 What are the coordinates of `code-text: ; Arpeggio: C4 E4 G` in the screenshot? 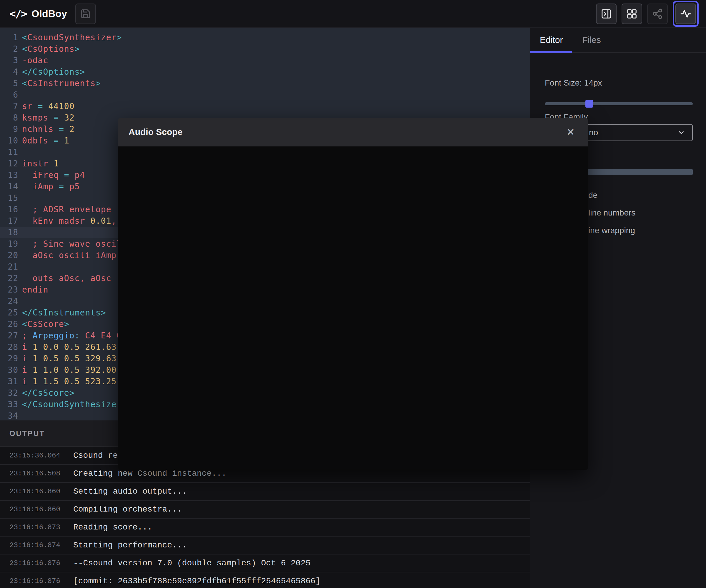 It's located at (72, 336).